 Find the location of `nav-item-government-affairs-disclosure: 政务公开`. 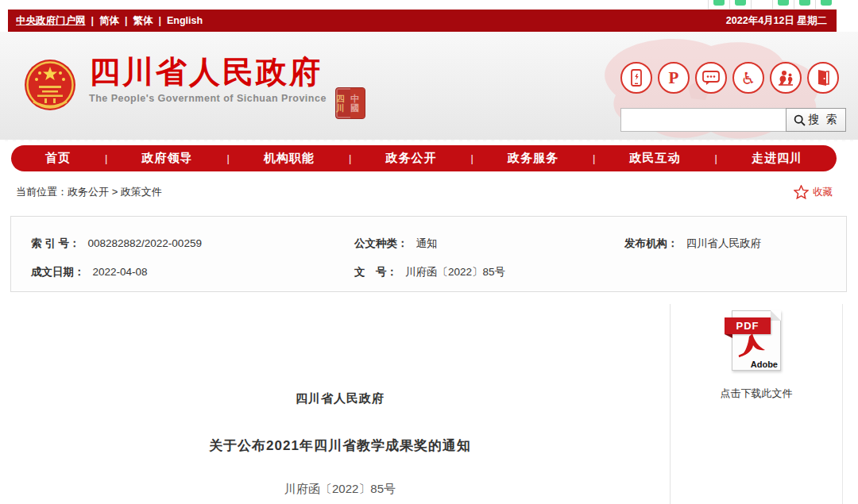

nav-item-government-affairs-disclosure: 政务公开 is located at coordinates (412, 159).